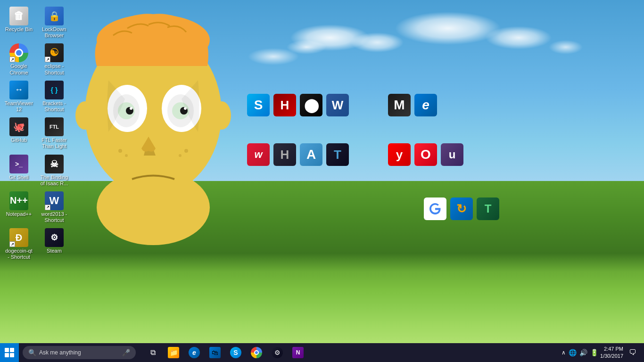 The height and width of the screenshot is (362, 644). I want to click on taskbar: 🔍 Ask me anything 🎤 ⧉ 📁 e 🛍 S, so click(322, 353).